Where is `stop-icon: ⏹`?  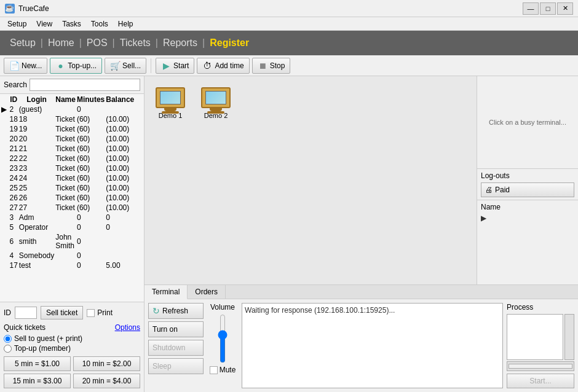 stop-icon: ⏹ is located at coordinates (263, 66).